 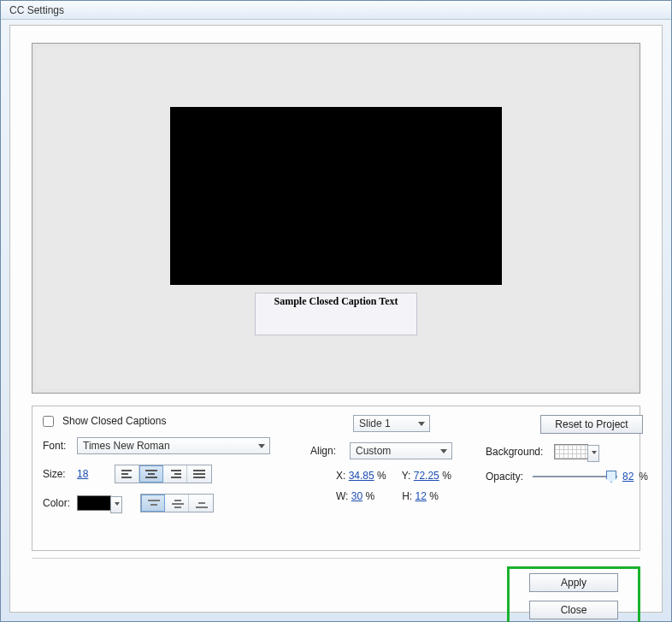 I want to click on col-appearance: Reset to Project Background: Opacity: 82…, so click(x=567, y=454).